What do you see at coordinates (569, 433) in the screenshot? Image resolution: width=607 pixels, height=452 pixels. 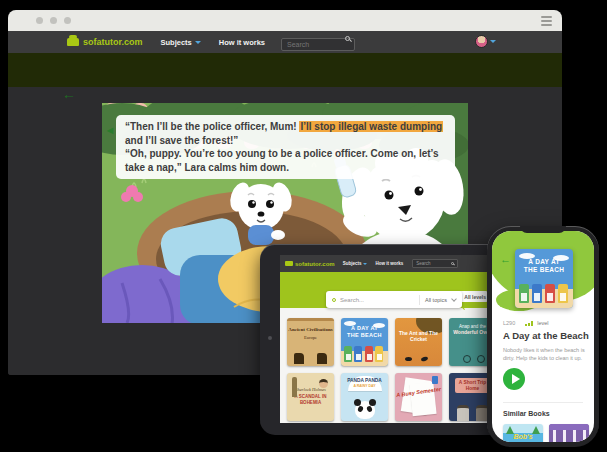 I see `similar-book-birch-forest` at bounding box center [569, 433].